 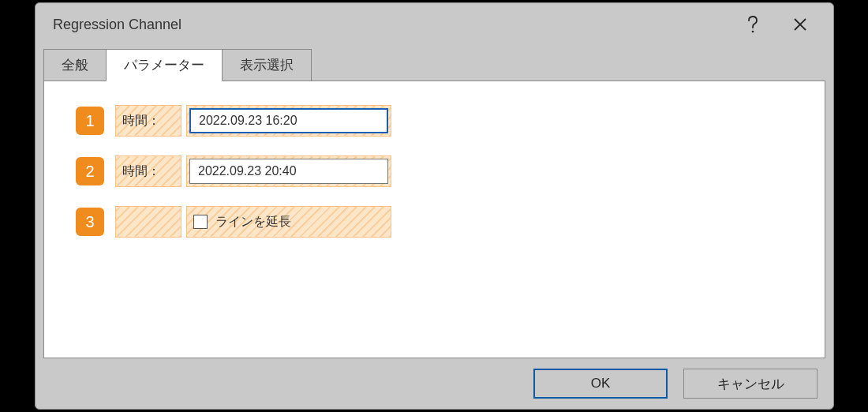 I want to click on time-label-1: 時間：, so click(x=148, y=121).